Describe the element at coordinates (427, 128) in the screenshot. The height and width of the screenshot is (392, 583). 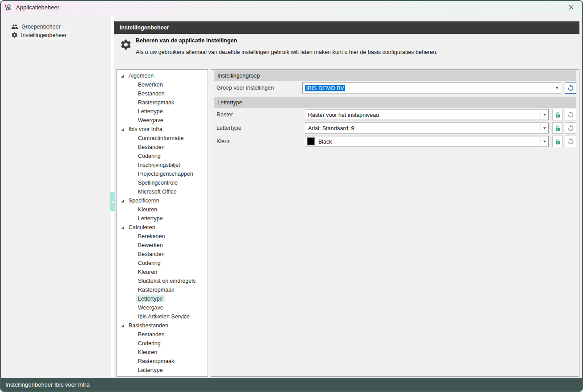
I see `combo-lettertype: Arial; Standaard; 9` at that location.